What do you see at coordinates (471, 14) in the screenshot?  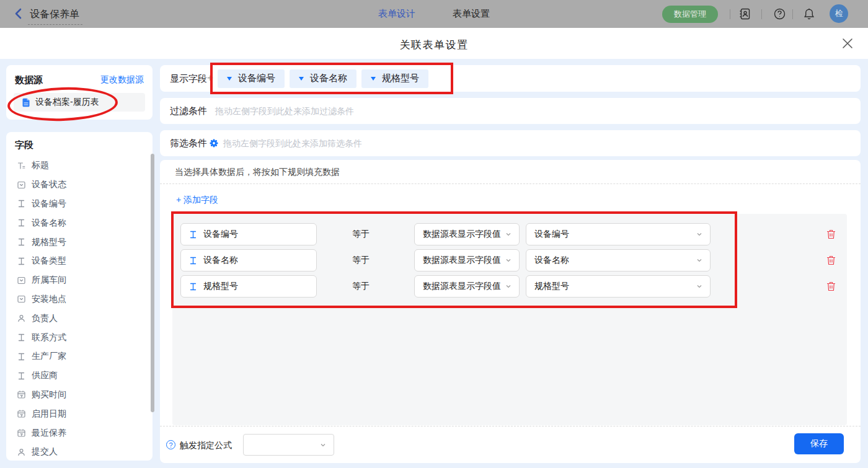 I see `tab-form-settings: 表单设置` at bounding box center [471, 14].